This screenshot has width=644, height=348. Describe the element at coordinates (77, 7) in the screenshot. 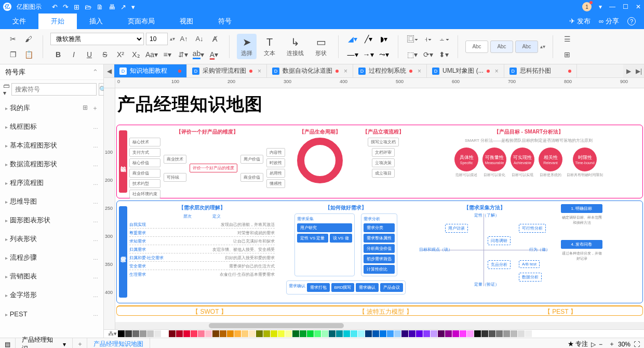

I see `new-button: ⊞` at that location.